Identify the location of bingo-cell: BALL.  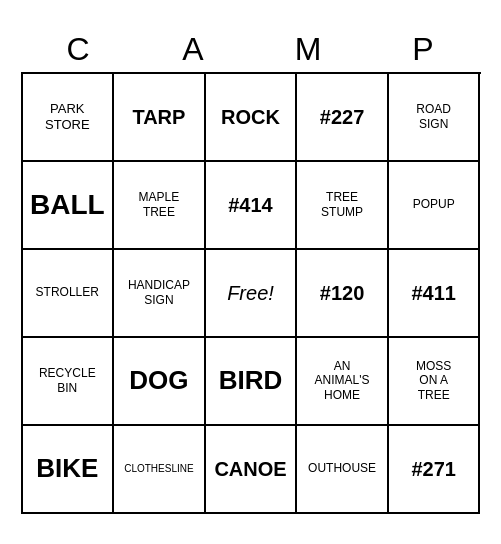
(69, 206).